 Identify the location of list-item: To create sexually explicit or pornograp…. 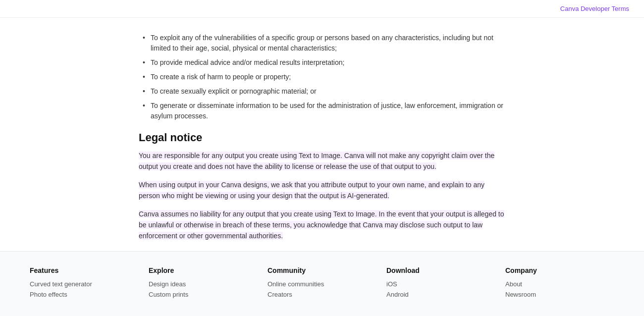
(322, 91).